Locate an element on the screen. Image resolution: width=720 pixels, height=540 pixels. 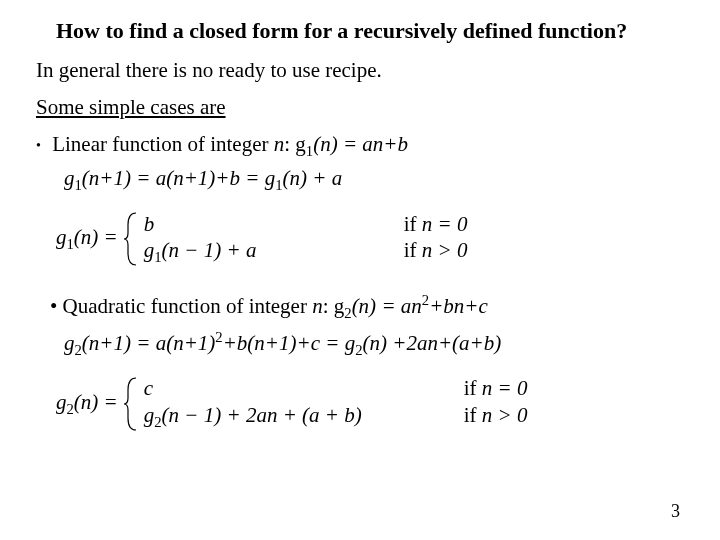
linear-text: Linear function of integer is located at coordinates (163, 144).